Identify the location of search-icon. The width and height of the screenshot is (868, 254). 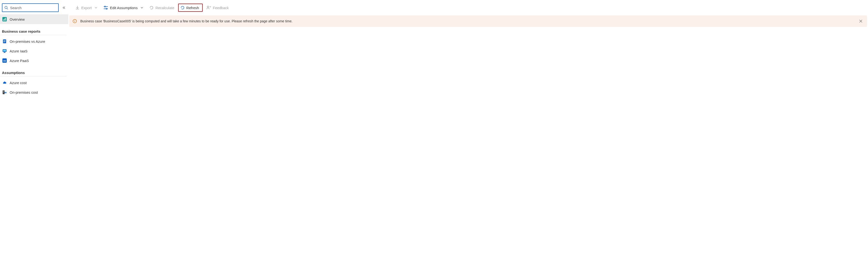
(6, 8).